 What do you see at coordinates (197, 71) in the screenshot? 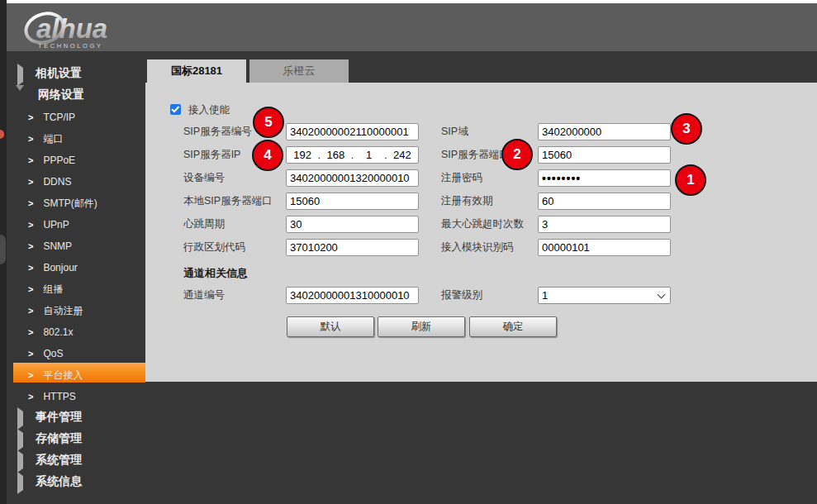
I see `tab-gb28181: 国标28181` at bounding box center [197, 71].